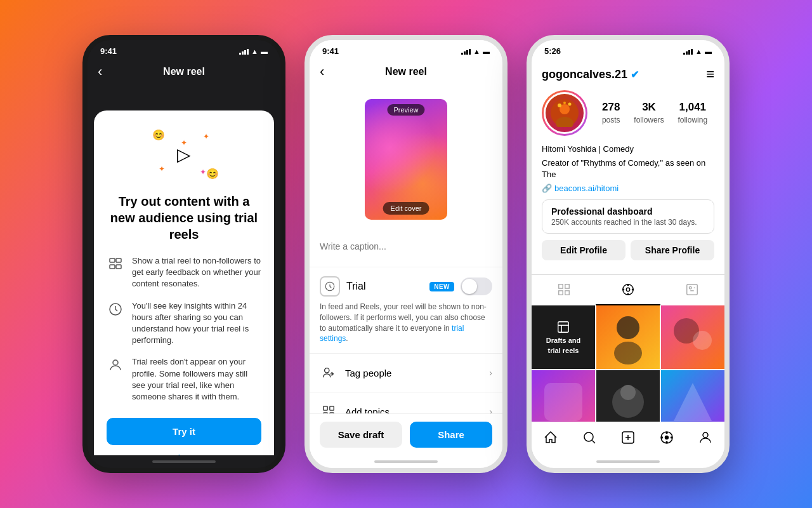  What do you see at coordinates (708, 51) in the screenshot?
I see `battery-icon-3: ▬` at bounding box center [708, 51].